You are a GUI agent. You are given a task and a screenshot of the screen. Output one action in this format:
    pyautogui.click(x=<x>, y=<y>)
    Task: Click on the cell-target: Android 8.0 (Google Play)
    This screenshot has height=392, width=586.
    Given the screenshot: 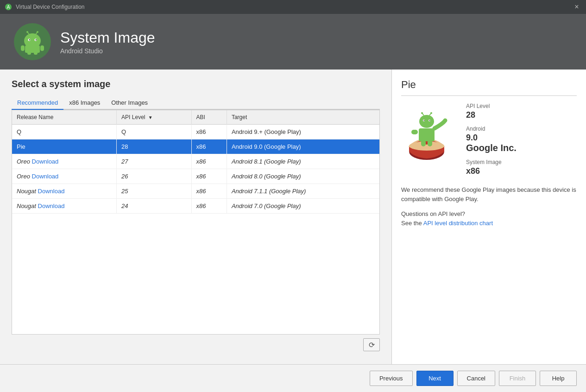 What is the action you would take?
    pyautogui.click(x=303, y=177)
    